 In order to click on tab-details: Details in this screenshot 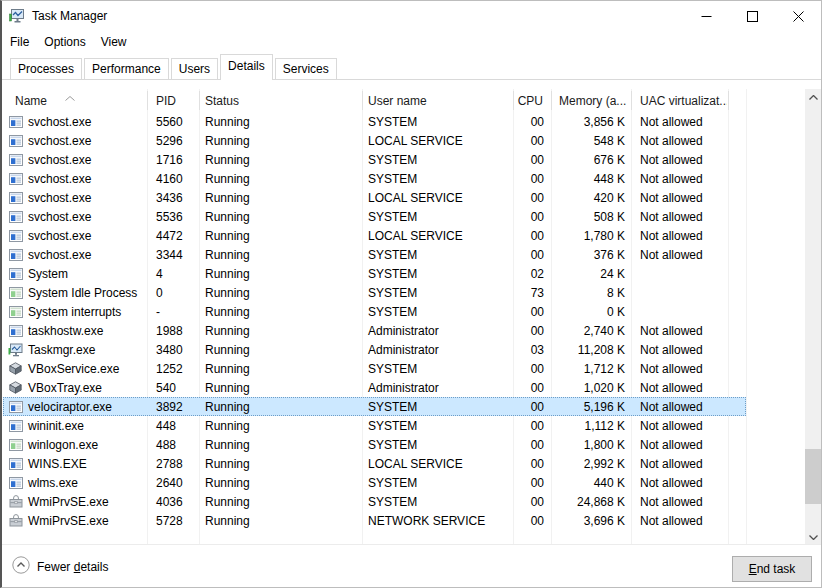, I will do `click(246, 67)`.